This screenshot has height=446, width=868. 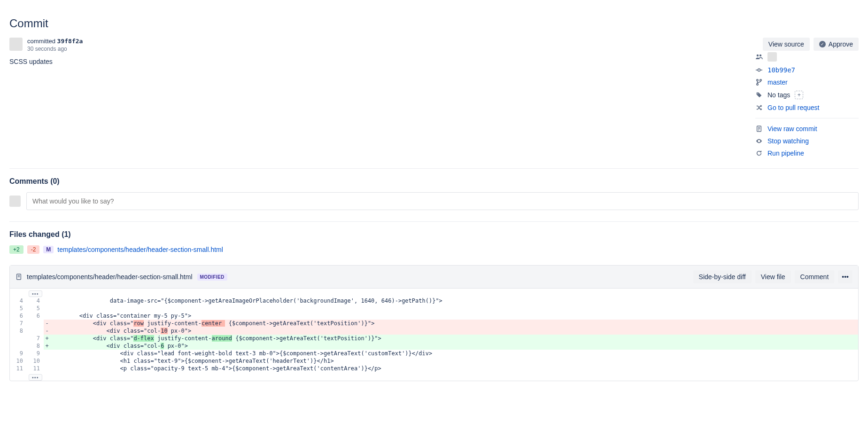 What do you see at coordinates (722, 277) in the screenshot?
I see `side-by-side-button: Side-by-side diff` at bounding box center [722, 277].